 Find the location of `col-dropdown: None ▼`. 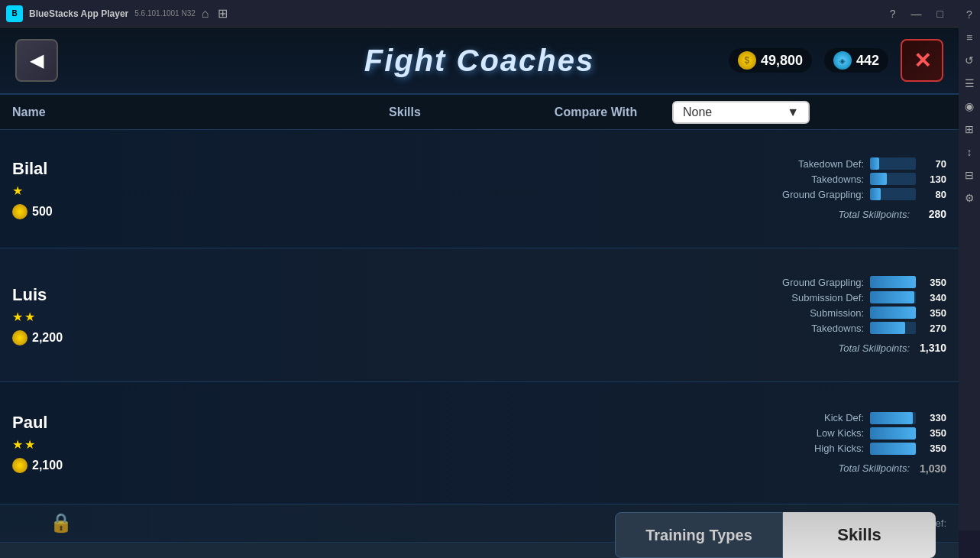

col-dropdown: None ▼ is located at coordinates (805, 112).